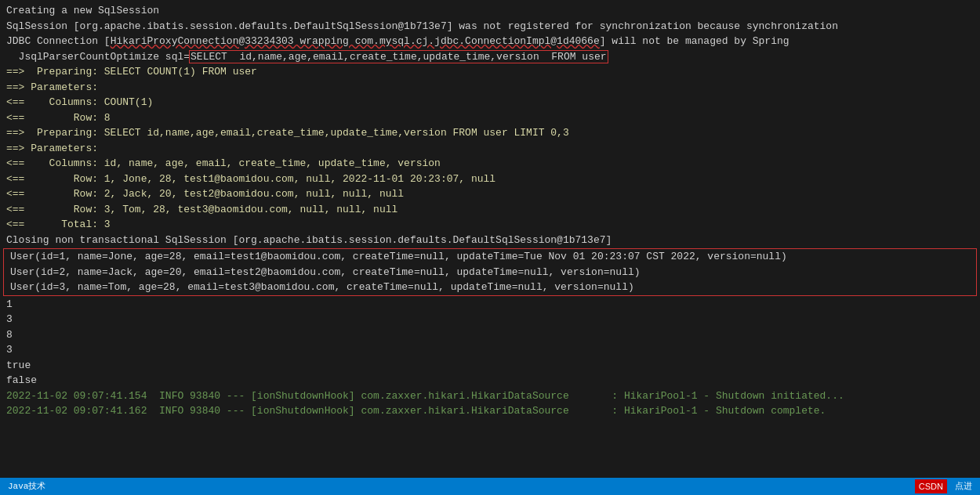  What do you see at coordinates (27, 487) in the screenshot?
I see `status-bar-left: Java技术` at bounding box center [27, 487].